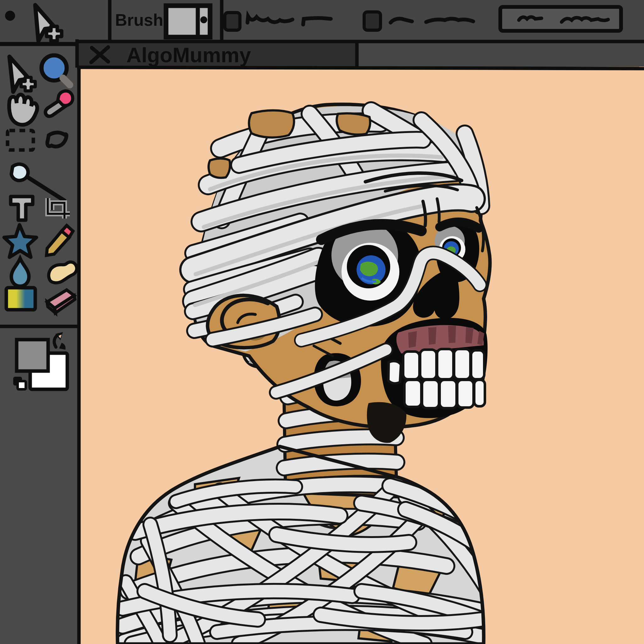 This screenshot has width=644, height=644. What do you see at coordinates (139, 20) in the screenshot?
I see `svg-text: Brush` at bounding box center [139, 20].